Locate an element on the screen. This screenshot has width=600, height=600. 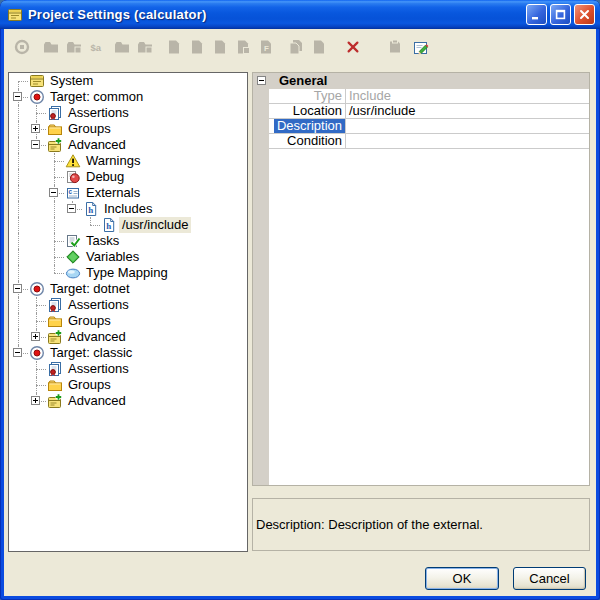
tree-item-tasks: Tasks is located at coordinates (128, 241).